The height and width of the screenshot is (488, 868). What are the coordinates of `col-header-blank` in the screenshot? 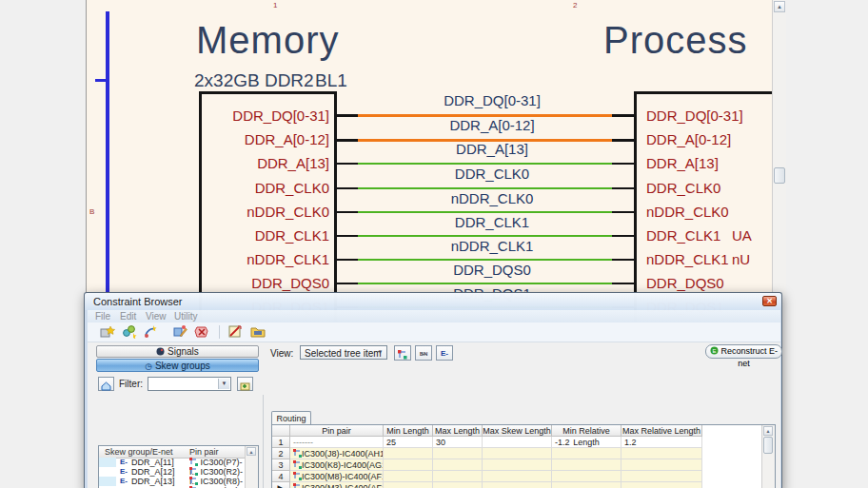 It's located at (282, 431).